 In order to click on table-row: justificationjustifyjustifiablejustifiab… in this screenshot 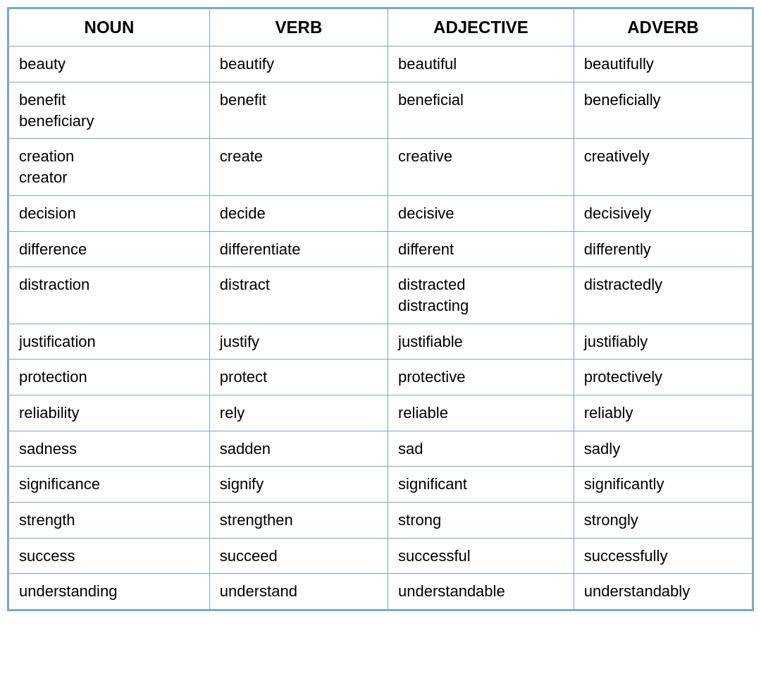, I will do `click(380, 341)`.